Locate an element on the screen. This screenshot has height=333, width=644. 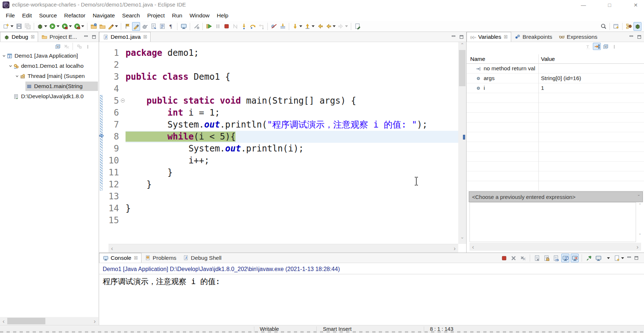
code-line-12: 12 } is located at coordinates (279, 185).